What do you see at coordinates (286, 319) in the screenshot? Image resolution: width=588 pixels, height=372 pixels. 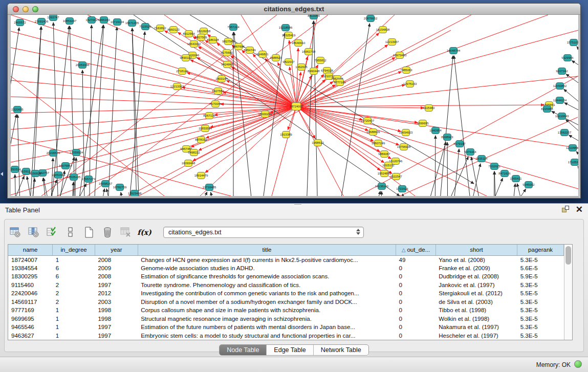 I see `table-row: 969969511998Structural magnetic resonanc…` at bounding box center [286, 319].